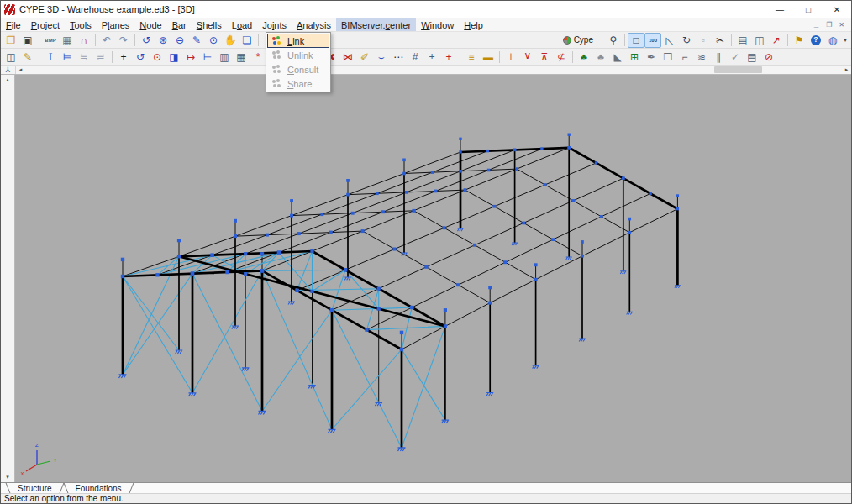 Image resolution: width=852 pixels, height=504 pixels. I want to click on maximize-button: □, so click(808, 9).